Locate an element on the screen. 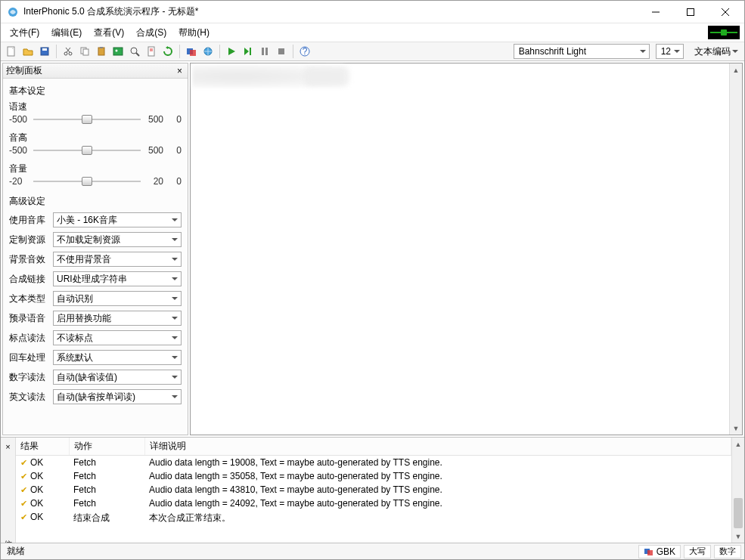 The image size is (745, 560). enter-select: 系统默认 is located at coordinates (117, 357).